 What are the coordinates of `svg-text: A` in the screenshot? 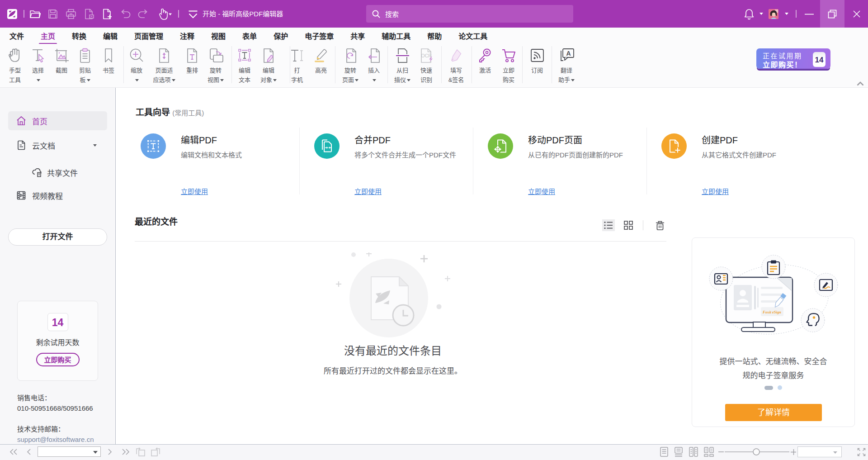 It's located at (569, 53).